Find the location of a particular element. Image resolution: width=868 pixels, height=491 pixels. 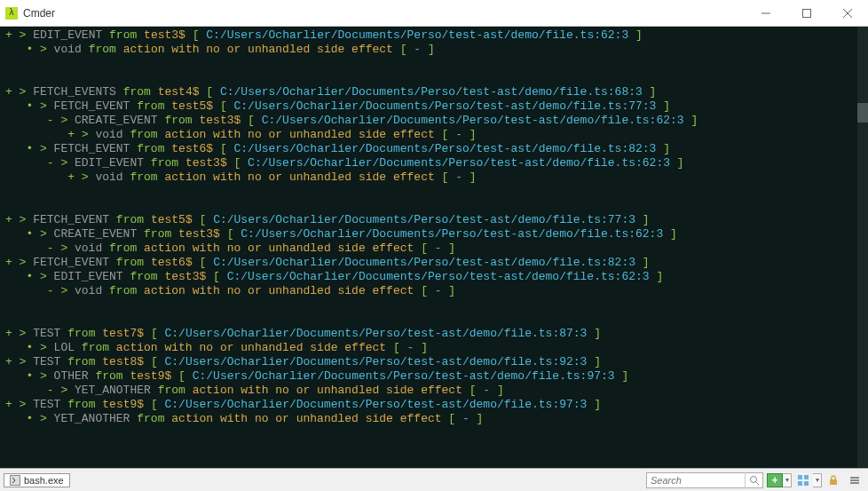

maximize-icon is located at coordinates (807, 13).